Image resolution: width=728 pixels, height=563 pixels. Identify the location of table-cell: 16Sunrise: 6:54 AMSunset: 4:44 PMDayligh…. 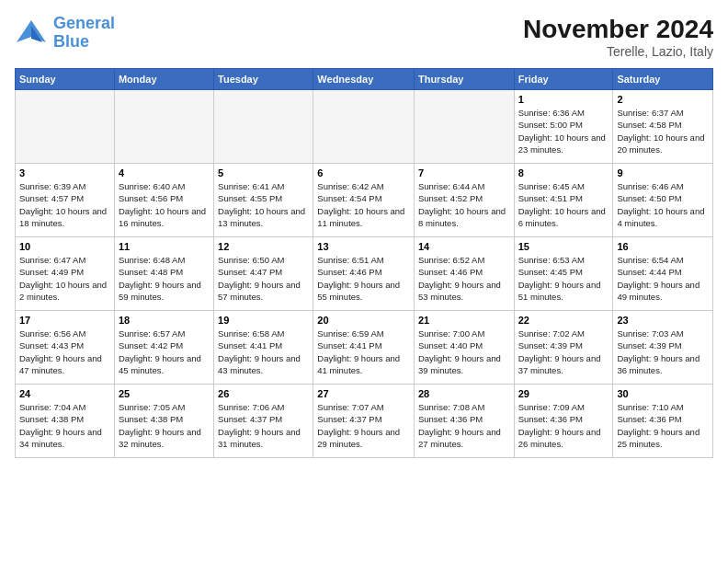
(664, 274).